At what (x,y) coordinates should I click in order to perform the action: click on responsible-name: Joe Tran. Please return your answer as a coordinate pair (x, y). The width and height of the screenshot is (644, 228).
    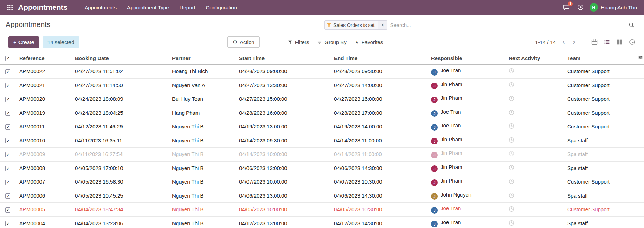
    Looking at the image, I should click on (451, 112).